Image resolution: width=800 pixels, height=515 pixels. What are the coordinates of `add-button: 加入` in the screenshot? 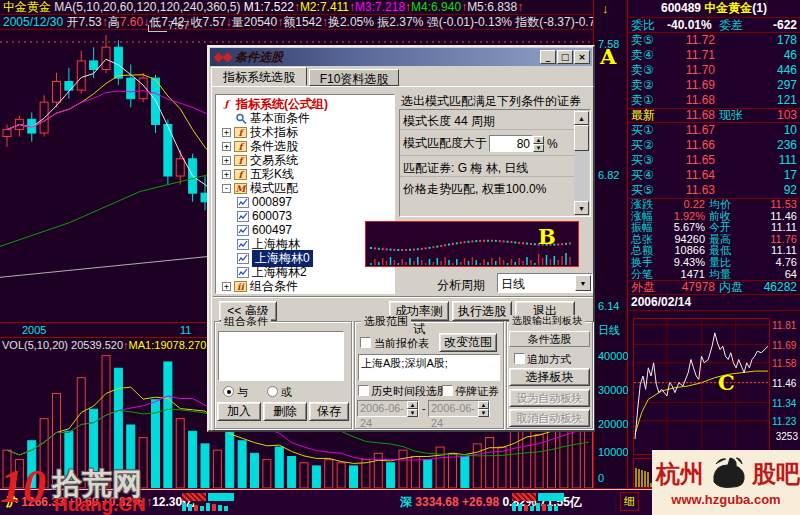 It's located at (239, 412).